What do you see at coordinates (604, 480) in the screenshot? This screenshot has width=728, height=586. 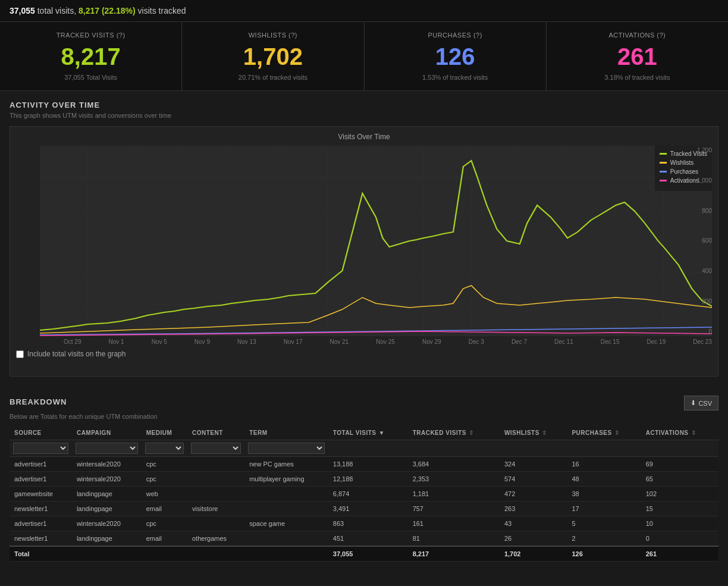 I see `cell-purchases: 48` at bounding box center [604, 480].